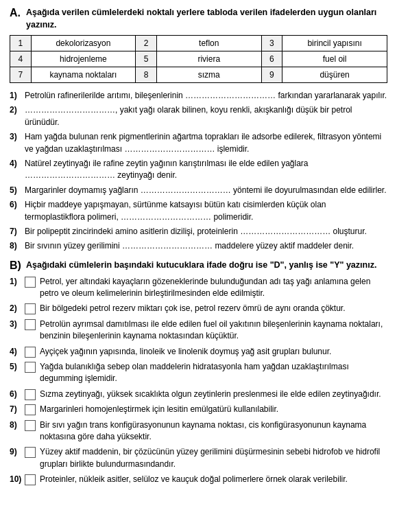 Image resolution: width=397 pixels, height=532 pixels. I want to click on fill-item-num: 4), so click(17, 170).